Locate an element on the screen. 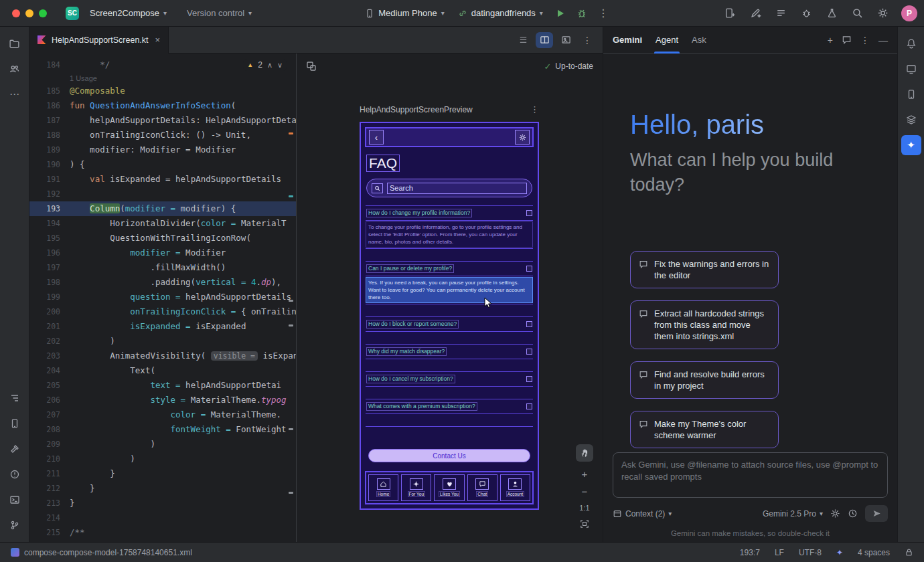 This screenshot has width=924, height=562. split-view-button is located at coordinates (544, 40).